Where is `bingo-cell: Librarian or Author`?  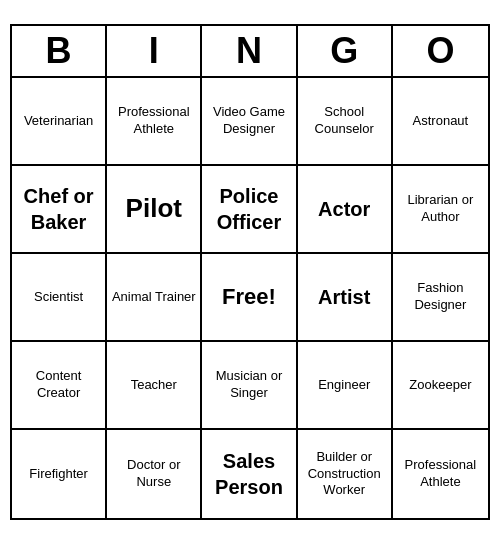
bingo-cell: Librarian or Author is located at coordinates (440, 210).